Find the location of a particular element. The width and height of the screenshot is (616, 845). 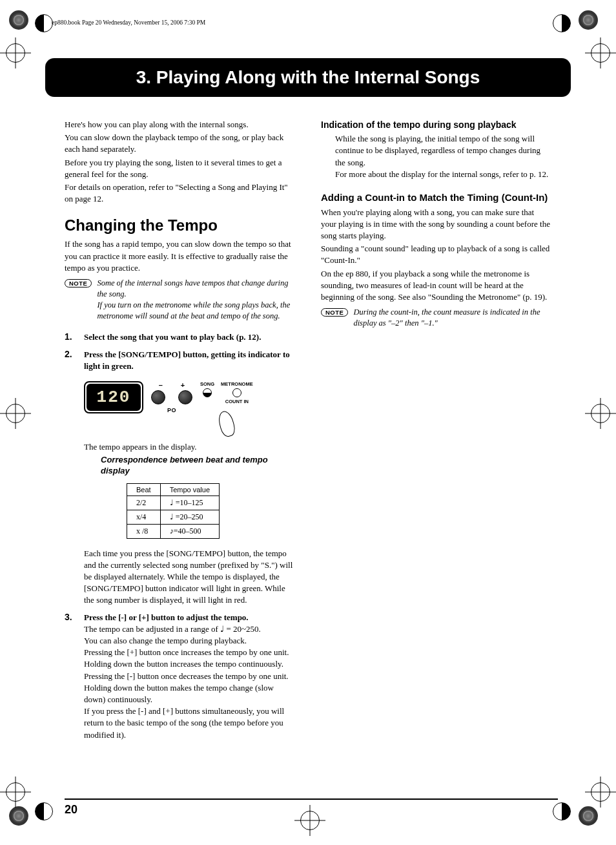

panel-illustration: 120 – + PO SONG is located at coordinates (190, 409).